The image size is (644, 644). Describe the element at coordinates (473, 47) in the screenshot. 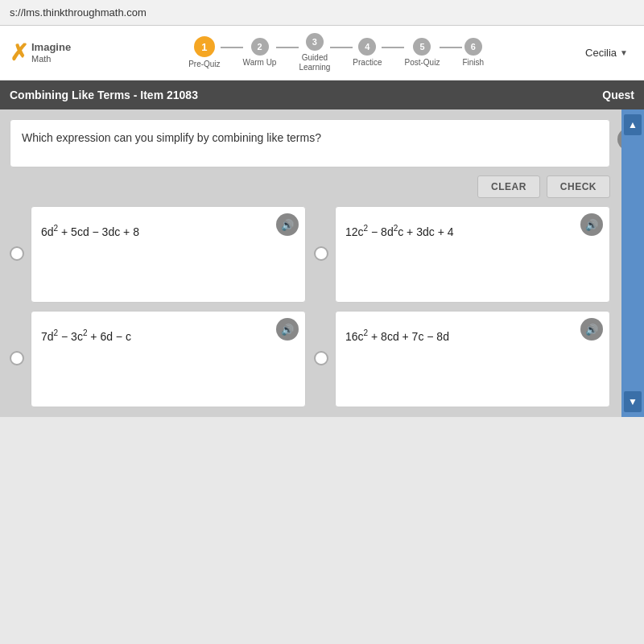

I see `step-circle-6: 6` at that location.